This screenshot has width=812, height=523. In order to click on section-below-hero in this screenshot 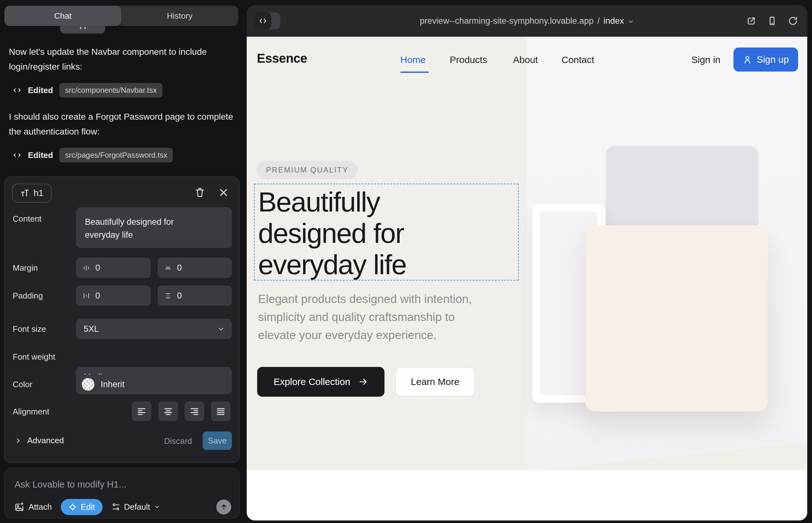, I will do `click(527, 495)`.